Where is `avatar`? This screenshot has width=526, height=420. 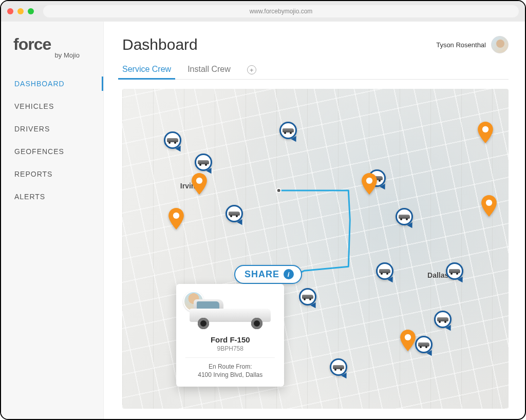 avatar is located at coordinates (500, 45).